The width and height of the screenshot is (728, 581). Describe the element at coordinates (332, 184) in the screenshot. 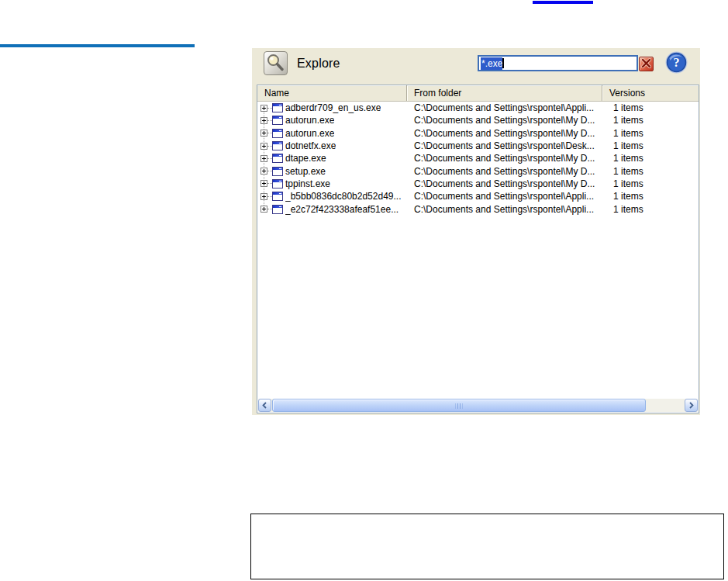

I see `row-name-cell: tppinst.exe` at that location.